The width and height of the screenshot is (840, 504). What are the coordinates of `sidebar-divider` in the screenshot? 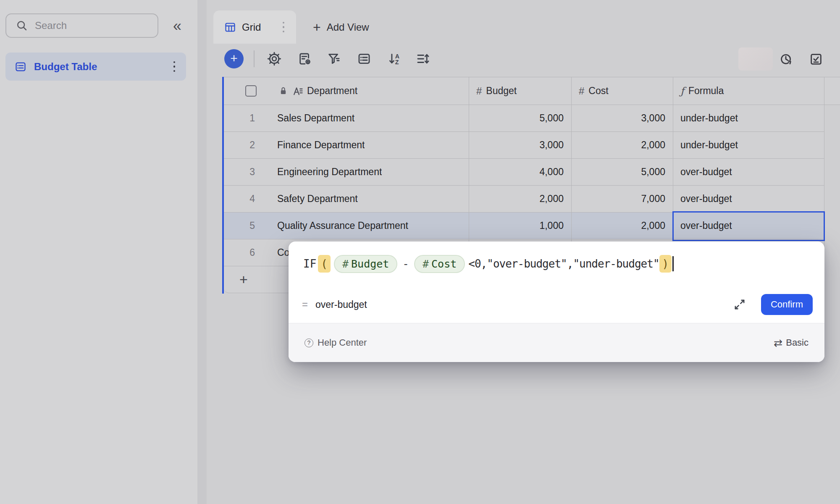 It's located at (202, 252).